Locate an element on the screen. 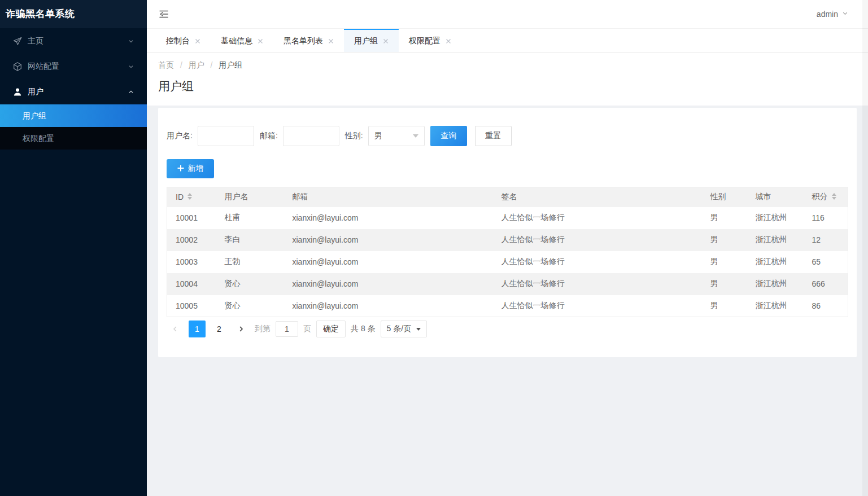 The height and width of the screenshot is (496, 868). add-button-label: 新增 is located at coordinates (196, 169).